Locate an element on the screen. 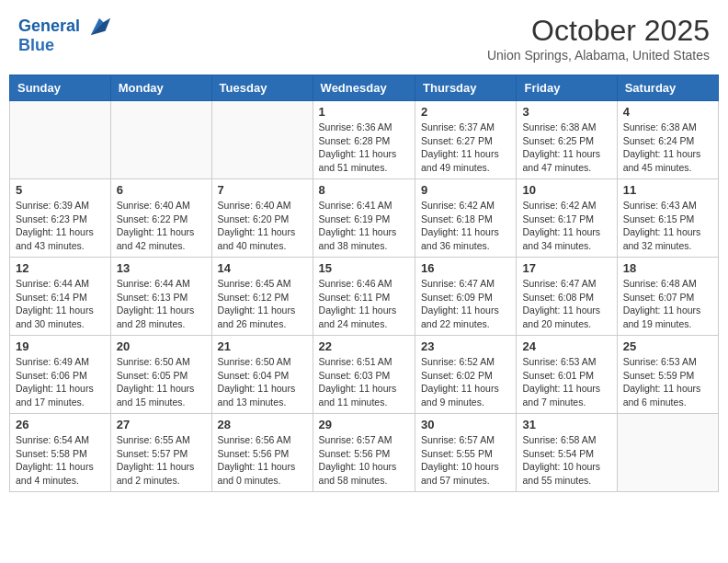 The image size is (728, 563). weekday-header-sunday: Sunday is located at coordinates (61, 88).